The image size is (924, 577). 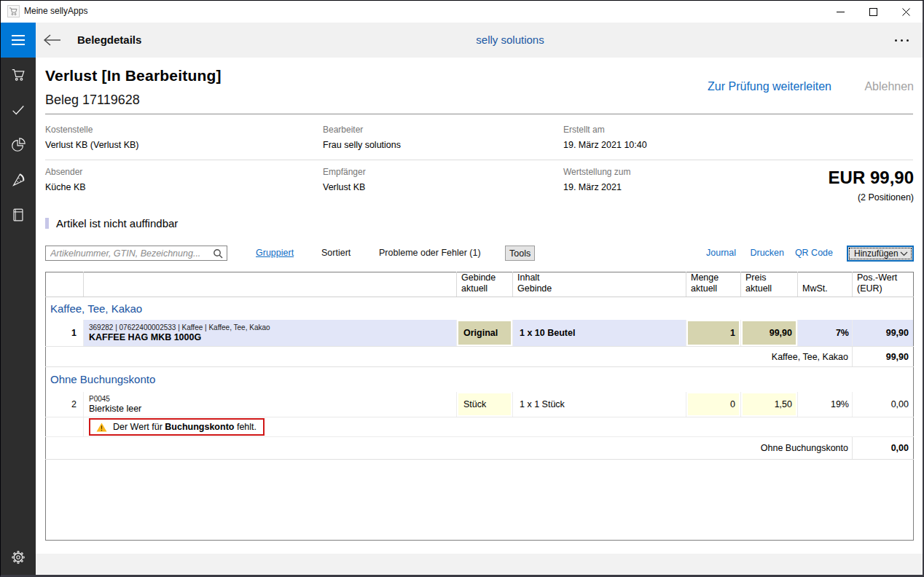 I want to click on titlebar: Meine sellyApps, so click(x=462, y=12).